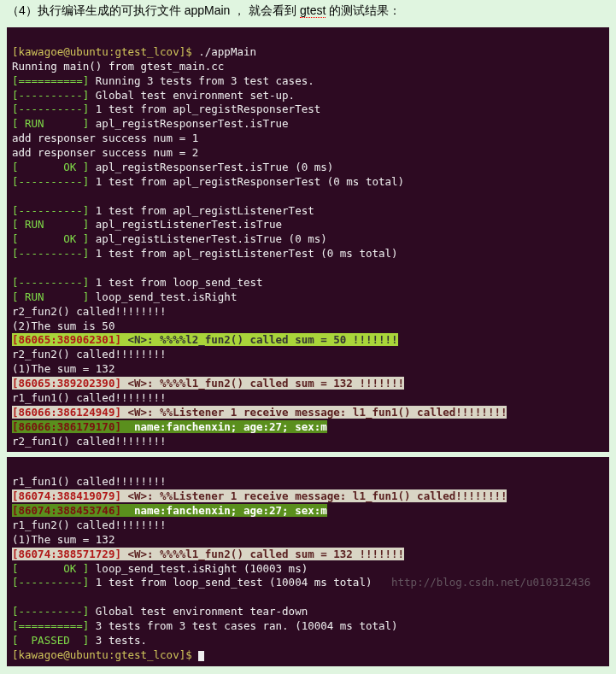 Image resolution: width=616 pixels, height=674 pixels. Describe the element at coordinates (227, 51) in the screenshot. I see `shell-command: ./appMain` at that location.